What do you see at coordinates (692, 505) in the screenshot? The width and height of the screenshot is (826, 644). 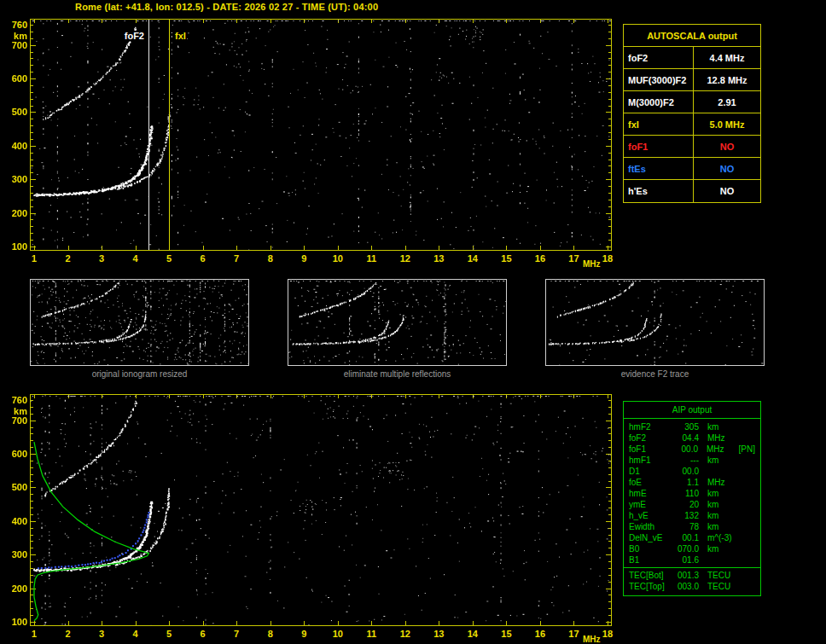 I see `aip-row-yme: ymE20km` at bounding box center [692, 505].